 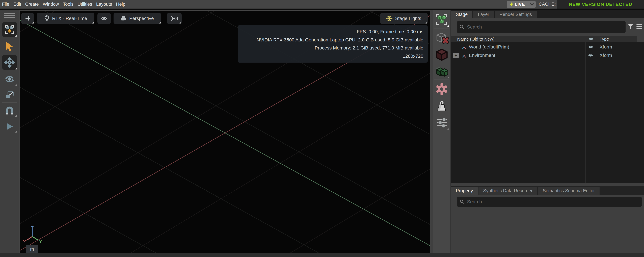 I want to click on viewport-settings-button, so click(x=28, y=18).